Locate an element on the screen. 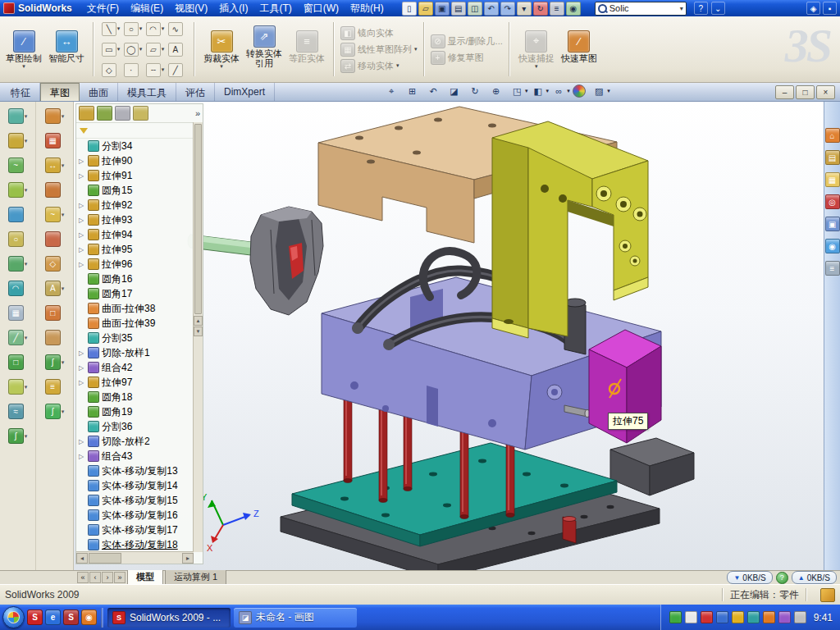 The image size is (840, 630). display-style-icon: ◧ is located at coordinates (538, 91).